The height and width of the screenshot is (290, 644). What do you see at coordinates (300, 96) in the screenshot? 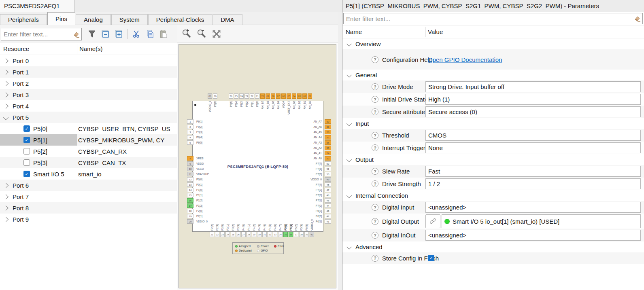
I see `pin-number: 63` at bounding box center [300, 96].